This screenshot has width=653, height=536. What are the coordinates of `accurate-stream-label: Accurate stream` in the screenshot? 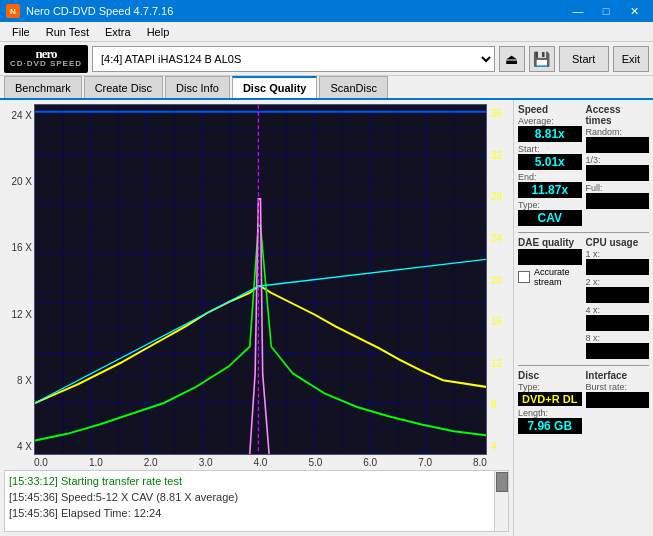 It's located at (552, 277).